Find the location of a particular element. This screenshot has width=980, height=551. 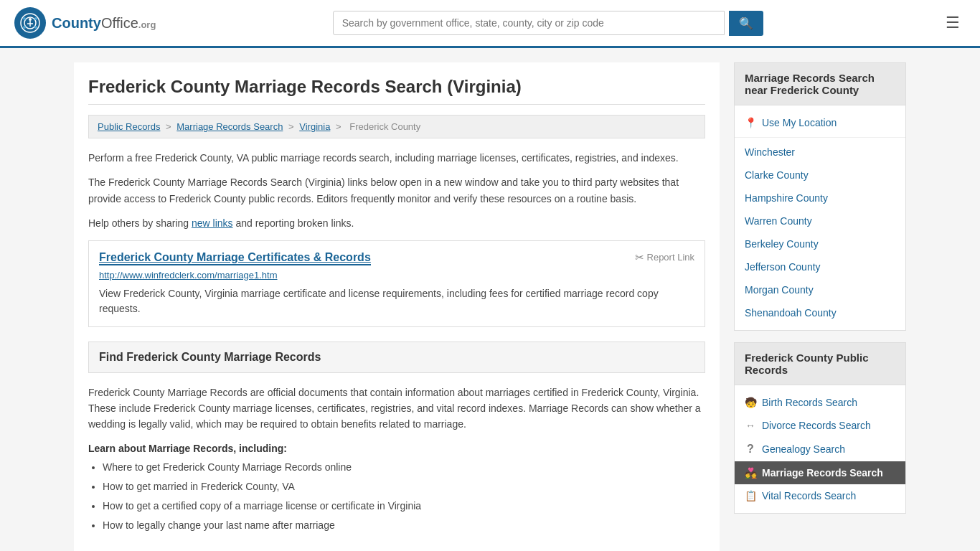

sidebar-item-jefferson-county: Jefferson County is located at coordinates (820, 267).